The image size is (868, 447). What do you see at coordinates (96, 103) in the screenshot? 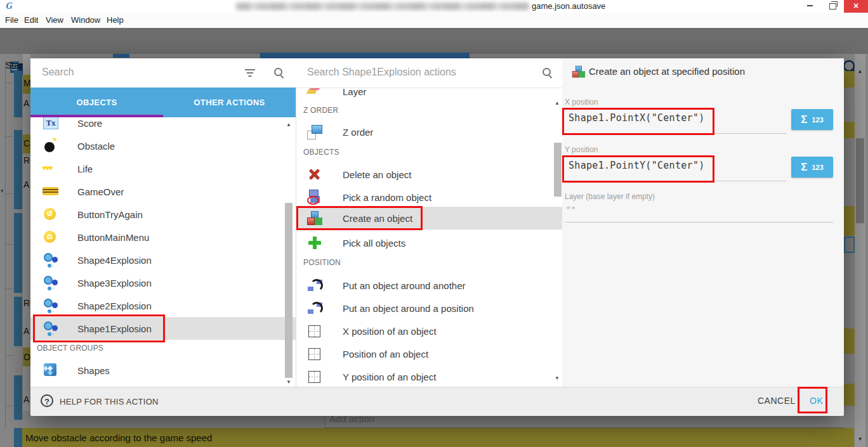
I see `tab-objects: OBJECTS` at bounding box center [96, 103].